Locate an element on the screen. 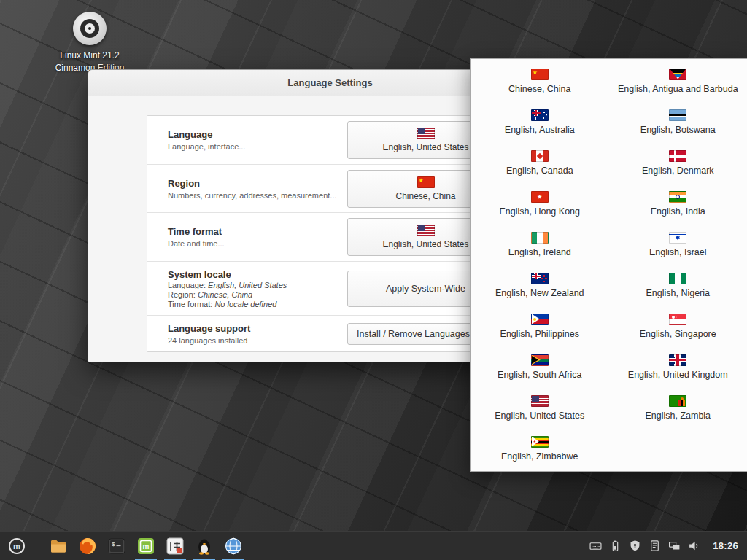 The image size is (747, 560). language-option-label: English, Israel is located at coordinates (678, 252).